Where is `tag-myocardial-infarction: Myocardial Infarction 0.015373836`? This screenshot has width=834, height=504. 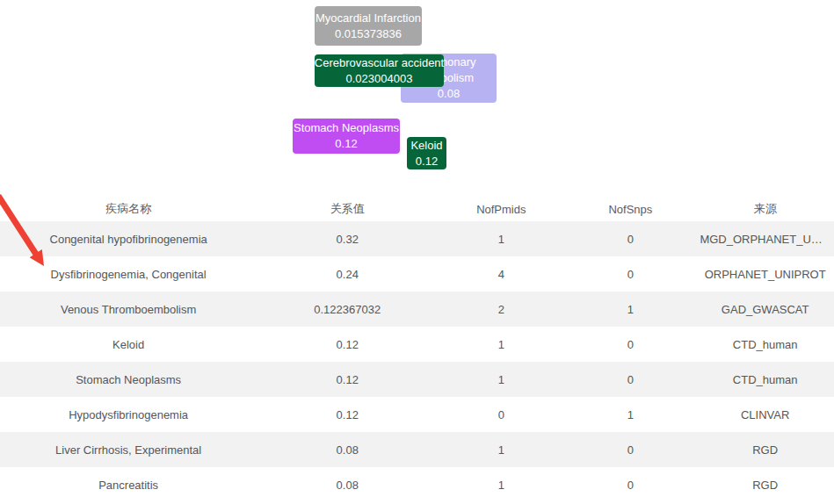 tag-myocardial-infarction: Myocardial Infarction 0.015373836 is located at coordinates (368, 26).